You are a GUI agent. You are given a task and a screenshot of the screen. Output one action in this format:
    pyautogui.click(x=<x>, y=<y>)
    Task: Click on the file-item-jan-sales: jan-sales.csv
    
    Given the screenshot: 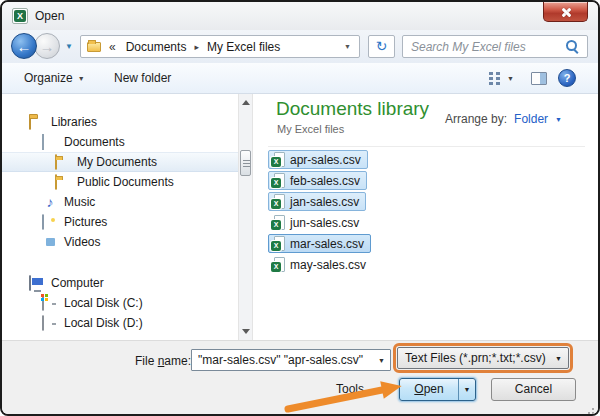 What is the action you would take?
    pyautogui.click(x=317, y=202)
    